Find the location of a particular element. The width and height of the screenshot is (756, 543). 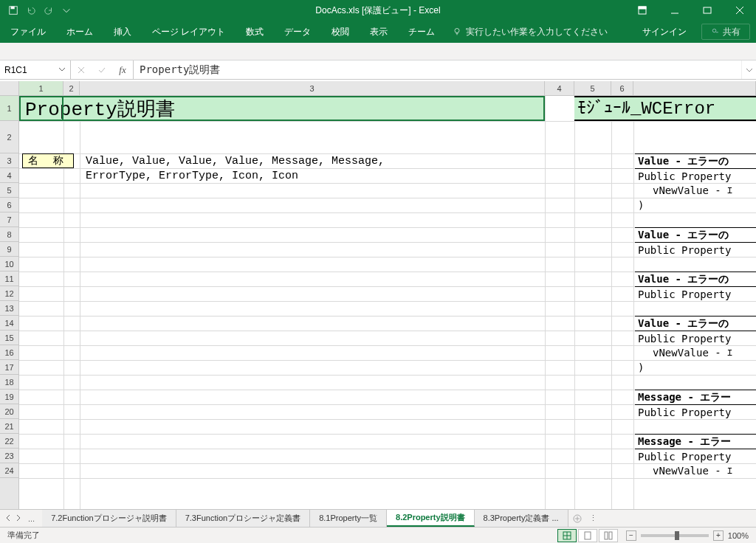

tab-formulas: 数式 is located at coordinates (255, 32).